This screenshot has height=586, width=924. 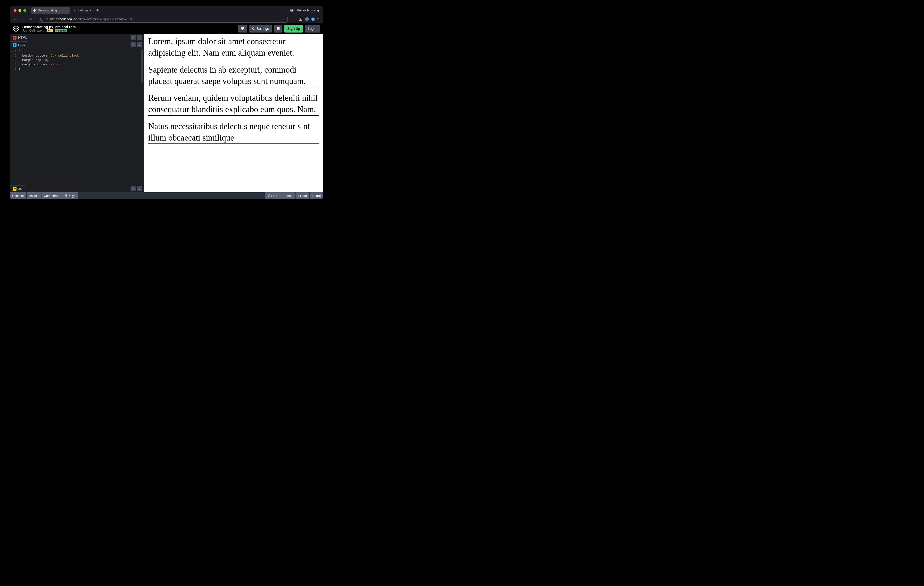 What do you see at coordinates (83, 11) in the screenshot?
I see `tab-title: Settings` at bounding box center [83, 11].